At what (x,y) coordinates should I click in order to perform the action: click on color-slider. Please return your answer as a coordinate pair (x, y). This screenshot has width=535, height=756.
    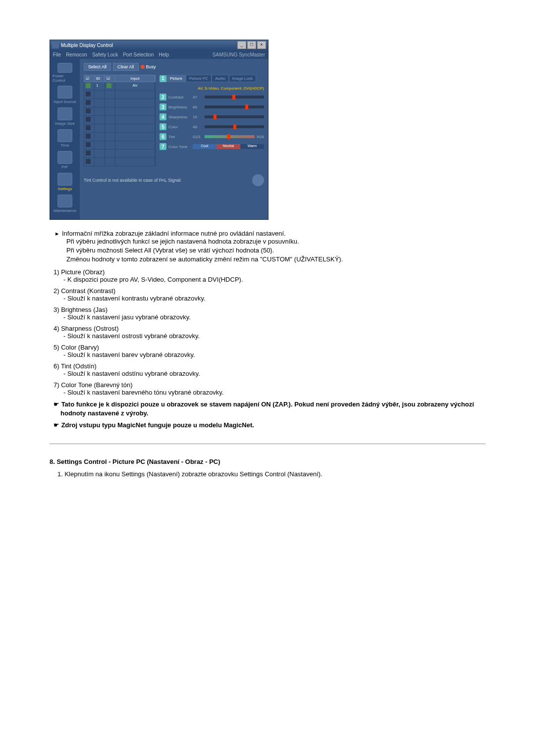
    Looking at the image, I should click on (234, 127).